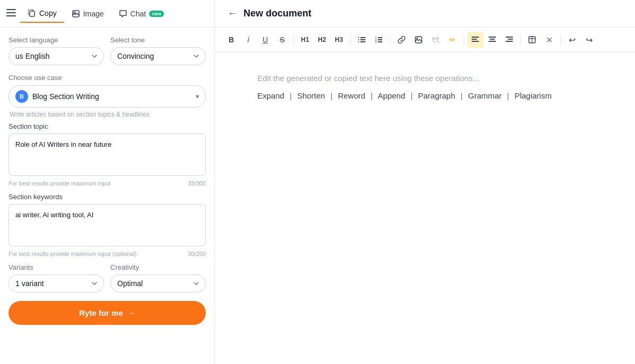 The image size is (635, 364). What do you see at coordinates (436, 40) in the screenshot?
I see `quote-button` at bounding box center [436, 40].